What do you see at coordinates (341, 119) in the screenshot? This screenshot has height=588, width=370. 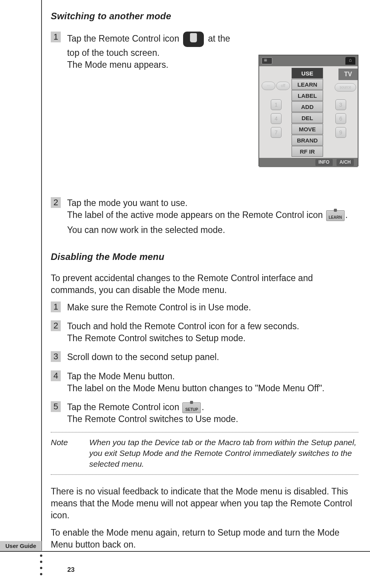 I see `keypad-6: 6` at bounding box center [341, 119].